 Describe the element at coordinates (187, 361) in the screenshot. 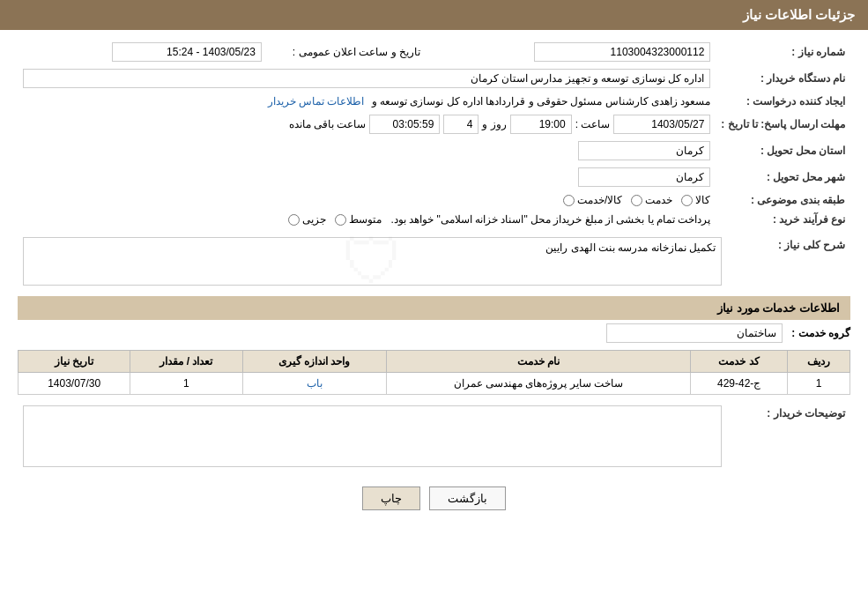

I see `col-tedad: تعداد / مقدار` at that location.